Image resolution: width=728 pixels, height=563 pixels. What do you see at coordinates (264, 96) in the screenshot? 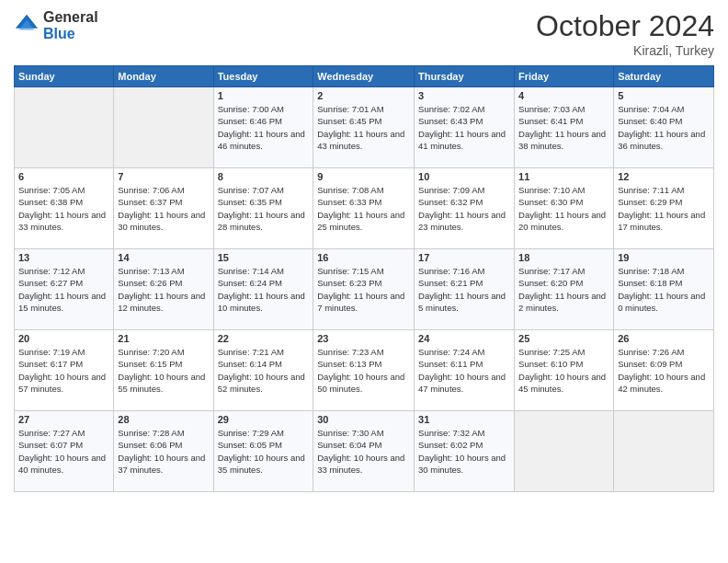
I see `day-number: 1` at bounding box center [264, 96].